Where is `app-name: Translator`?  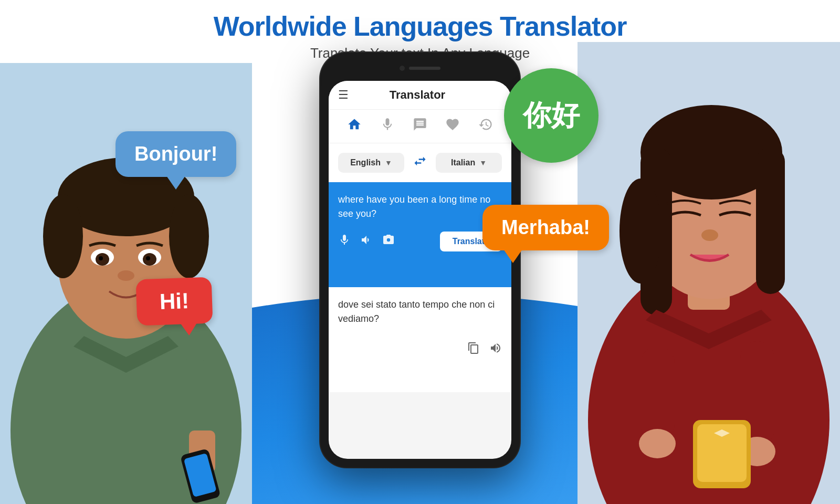
app-name: Translator is located at coordinates (417, 95).